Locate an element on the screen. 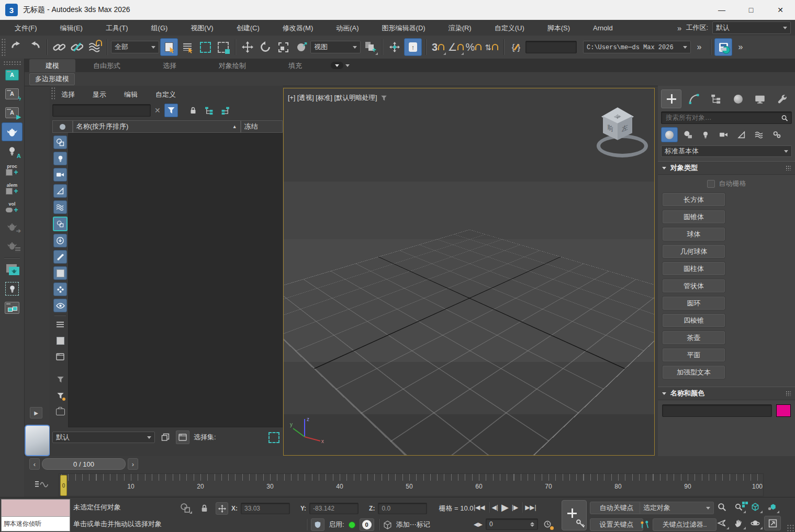  teapot-list-button is located at coordinates (12, 245).